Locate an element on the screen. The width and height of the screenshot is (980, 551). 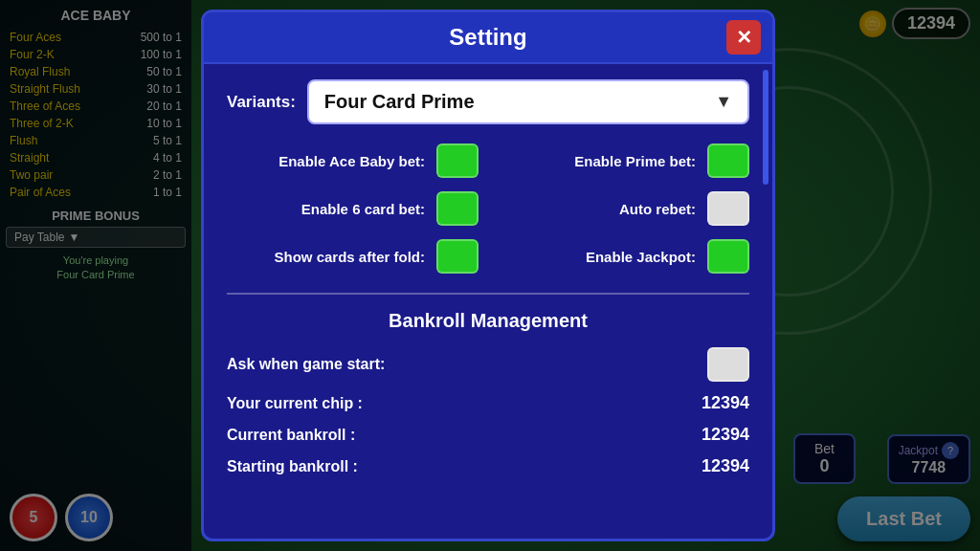
current-bankroll-row: Current bankroll : 12394 is located at coordinates (488, 434).